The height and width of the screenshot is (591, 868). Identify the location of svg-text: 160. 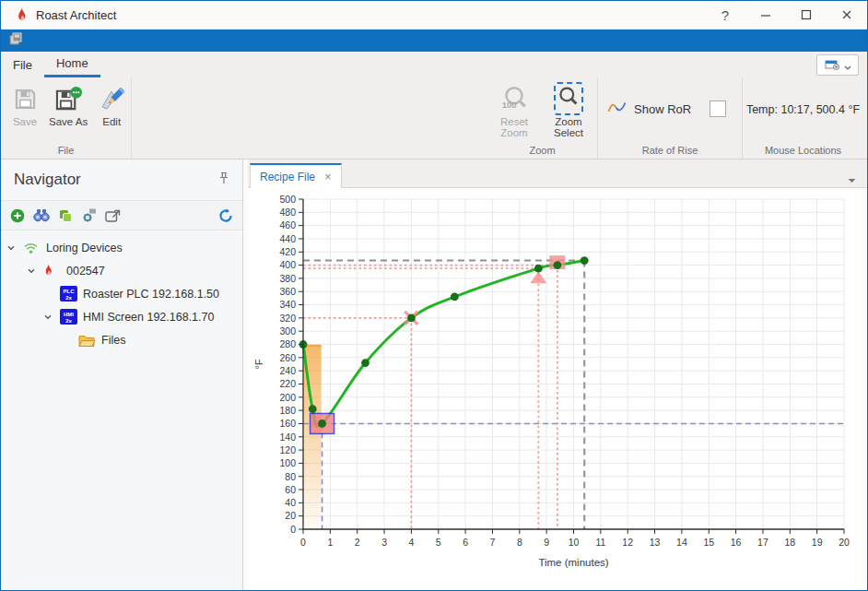
(287, 423).